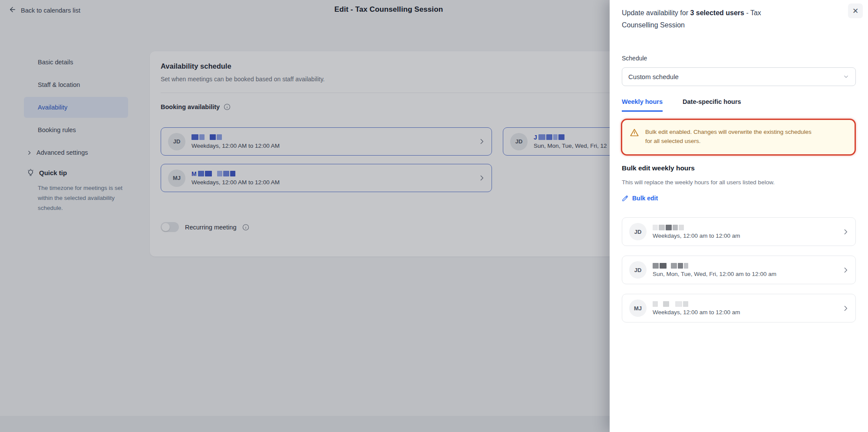 The image size is (868, 432). I want to click on nav-label: Booking rules, so click(57, 130).